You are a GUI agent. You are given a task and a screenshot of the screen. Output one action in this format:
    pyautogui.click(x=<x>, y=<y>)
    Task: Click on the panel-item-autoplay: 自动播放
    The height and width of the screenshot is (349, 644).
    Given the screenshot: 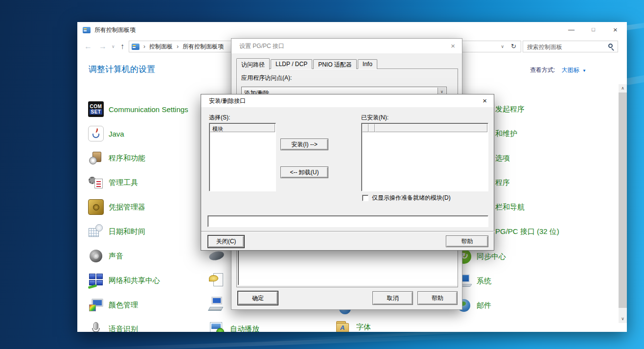 What is the action you would take?
    pyautogui.click(x=234, y=326)
    